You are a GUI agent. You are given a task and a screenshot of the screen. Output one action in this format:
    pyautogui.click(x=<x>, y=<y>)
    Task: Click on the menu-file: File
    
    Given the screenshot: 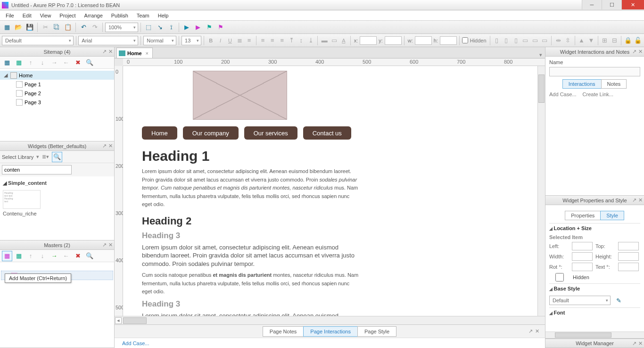 What is the action you would take?
    pyautogui.click(x=10, y=16)
    